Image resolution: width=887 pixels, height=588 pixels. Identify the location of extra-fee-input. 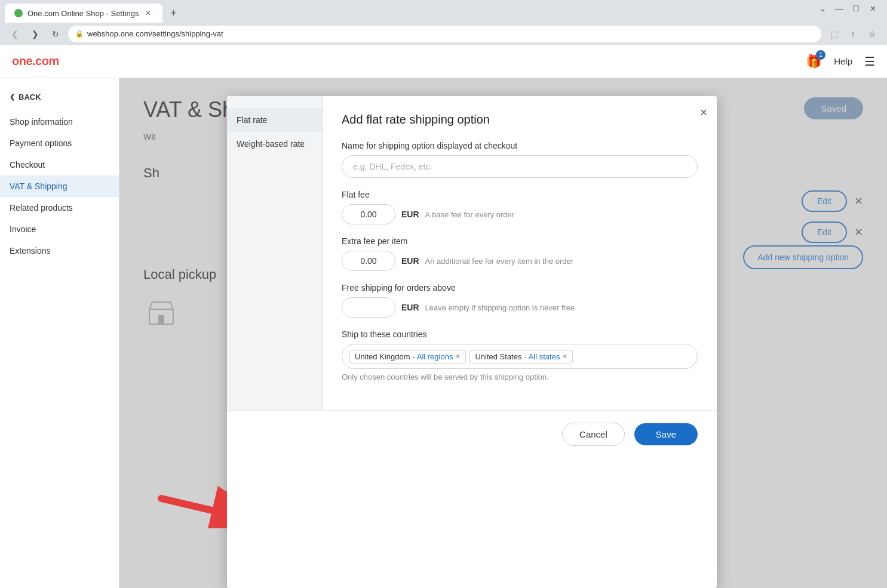
(369, 261).